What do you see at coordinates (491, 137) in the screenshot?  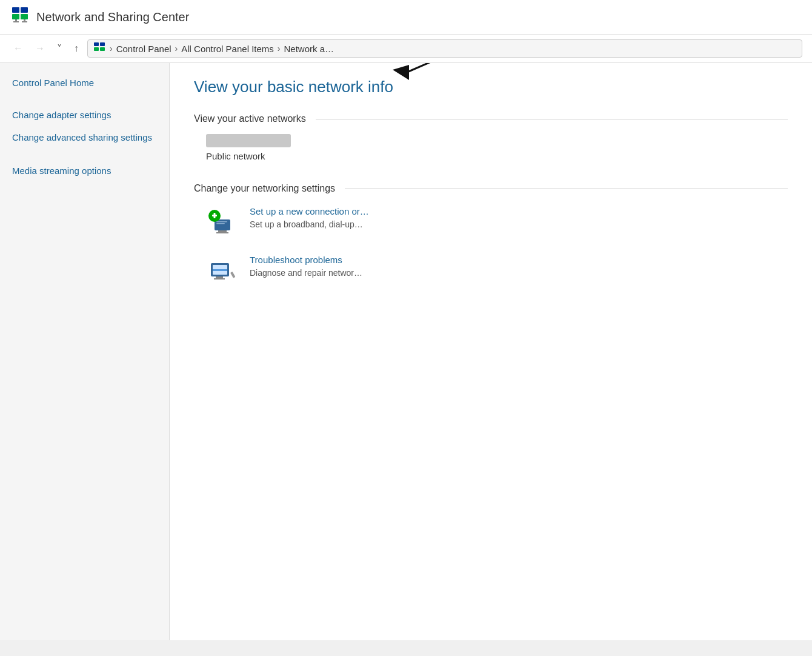 I see `annotation-area: View your active networks Public network` at bounding box center [491, 137].